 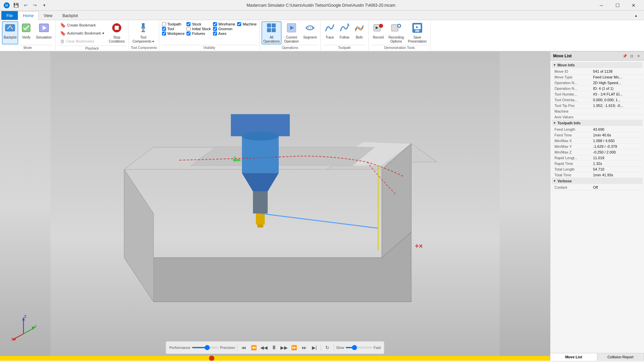 I want to click on record-btn: Record, so click(x=378, y=33).